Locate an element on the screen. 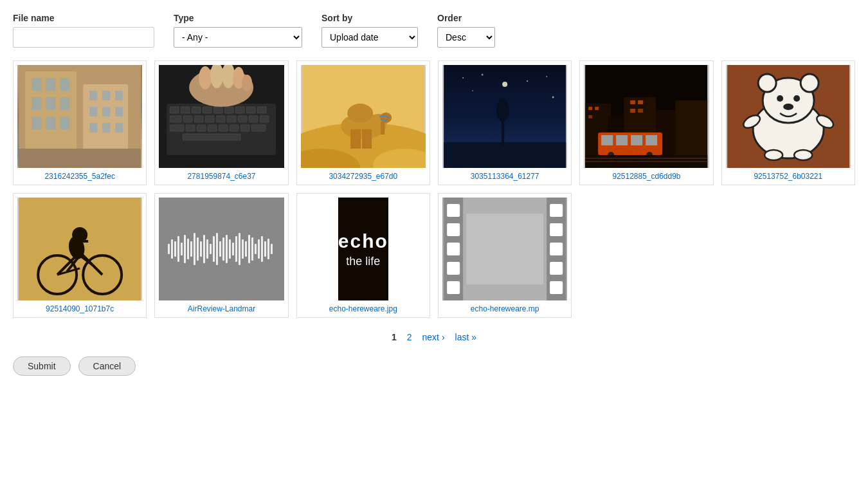  page-current: 1 is located at coordinates (394, 337).